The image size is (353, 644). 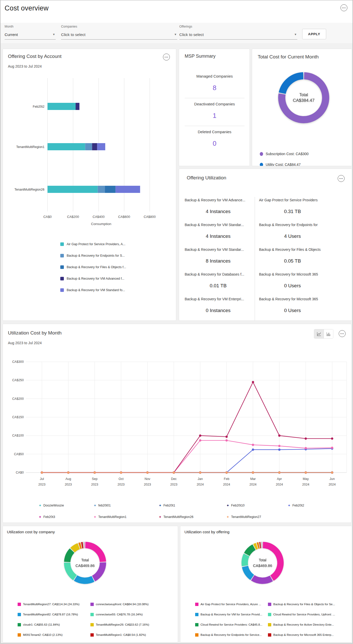 I want to click on bar-chart-toggle-button, so click(x=328, y=334).